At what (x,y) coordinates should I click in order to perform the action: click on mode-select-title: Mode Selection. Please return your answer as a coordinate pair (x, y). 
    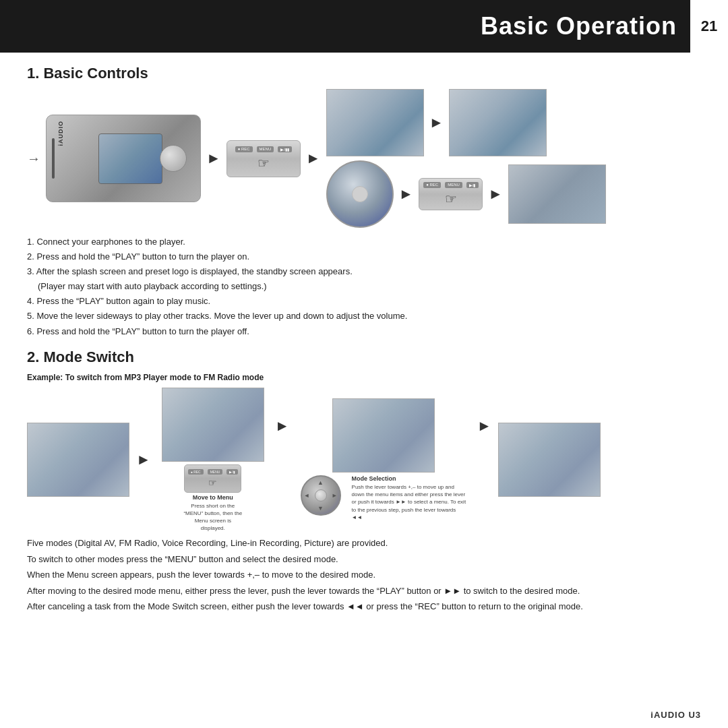
    Looking at the image, I should click on (374, 479).